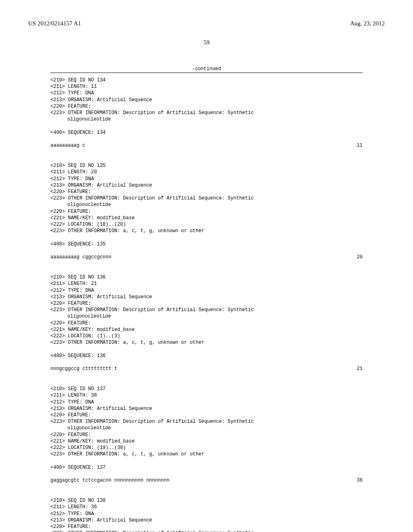 The image size is (413, 532). What do you see at coordinates (84, 369) in the screenshot?
I see `sequence-data: nnngcggccg cttttttttt t` at bounding box center [84, 369].